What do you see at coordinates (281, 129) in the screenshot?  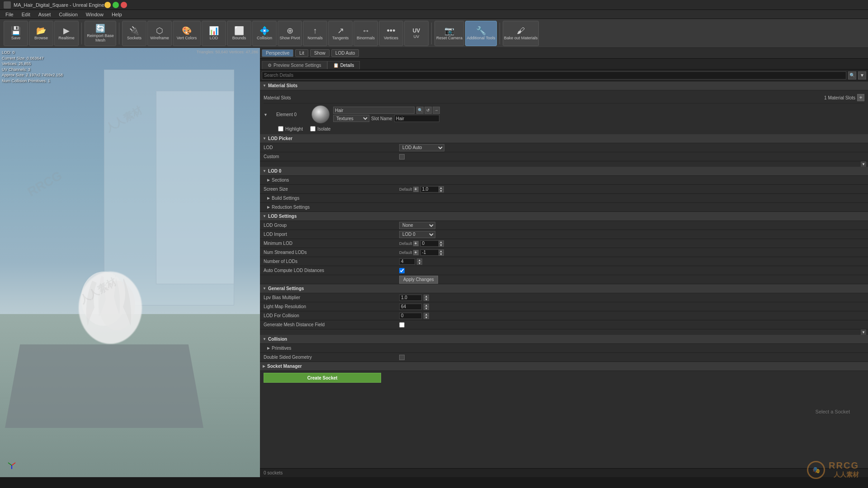 I see `highlight-checkbox` at bounding box center [281, 129].